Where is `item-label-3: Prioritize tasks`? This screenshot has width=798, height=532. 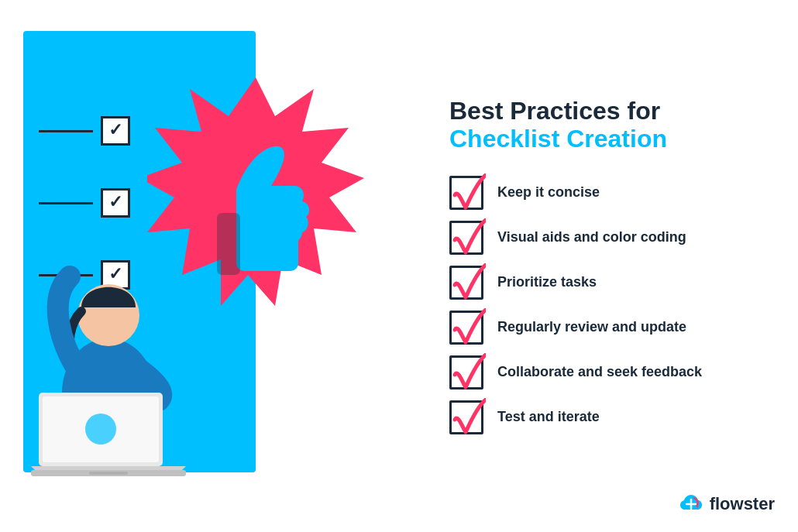 item-label-3: Prioritize tasks is located at coordinates (547, 282).